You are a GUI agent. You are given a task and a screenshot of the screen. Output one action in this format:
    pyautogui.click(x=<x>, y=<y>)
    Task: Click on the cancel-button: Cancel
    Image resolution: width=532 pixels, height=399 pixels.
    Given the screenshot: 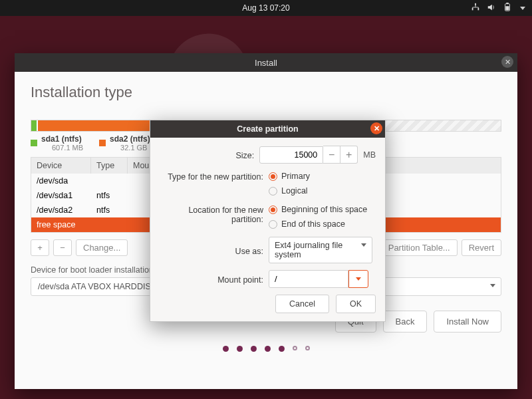 What is the action you would take?
    pyautogui.click(x=302, y=304)
    